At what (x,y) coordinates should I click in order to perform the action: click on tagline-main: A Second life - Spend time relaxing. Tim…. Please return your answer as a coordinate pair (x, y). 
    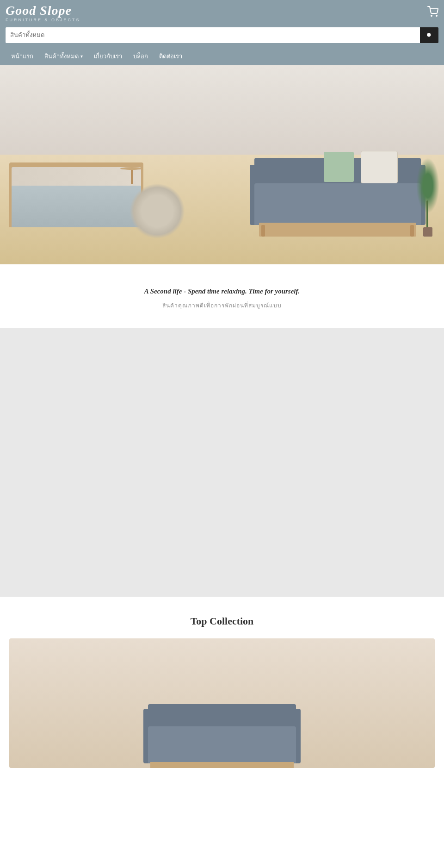
    Looking at the image, I should click on (222, 292).